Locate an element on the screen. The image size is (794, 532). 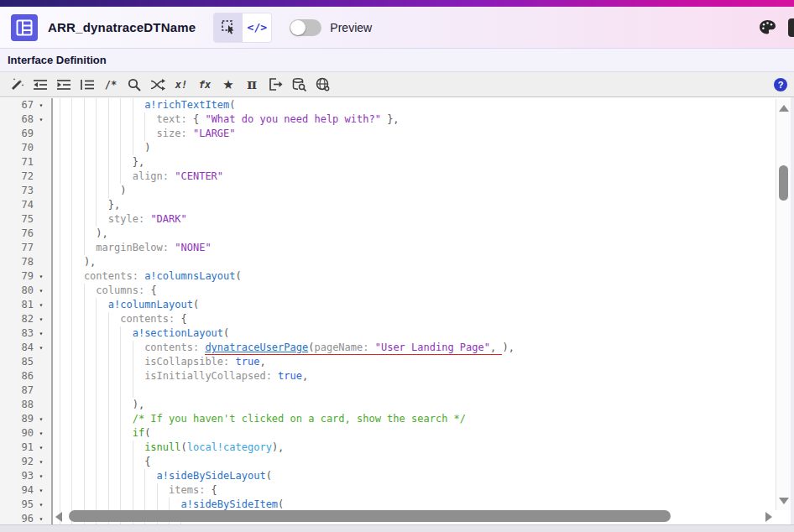
horizontal-scroll-thumb is located at coordinates (369, 516).